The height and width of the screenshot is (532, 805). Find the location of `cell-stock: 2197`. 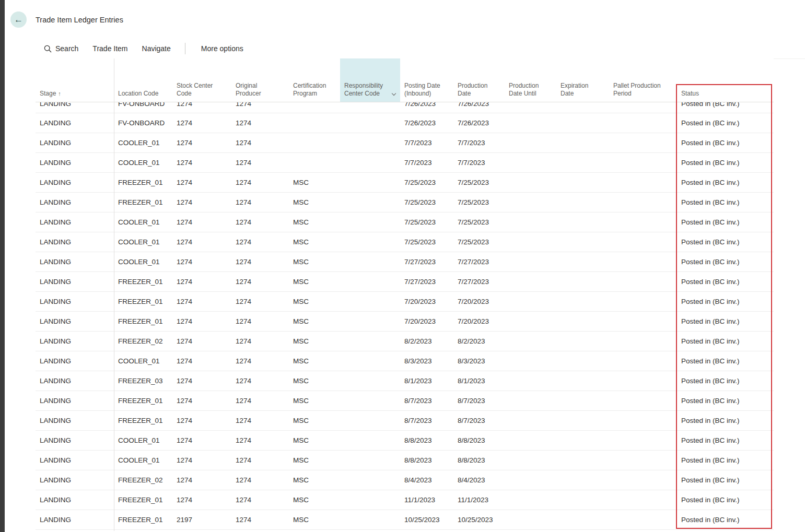

cell-stock: 2197 is located at coordinates (202, 520).